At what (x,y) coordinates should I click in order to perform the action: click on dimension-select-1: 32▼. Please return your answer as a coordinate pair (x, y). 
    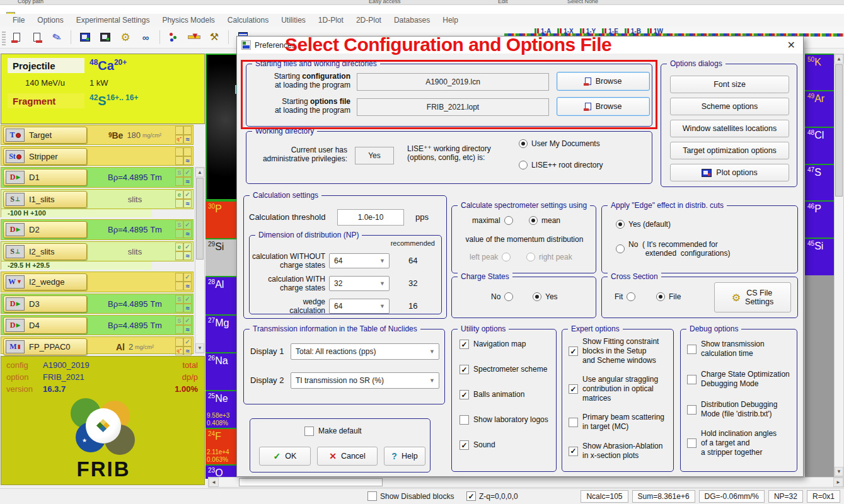
    Looking at the image, I should click on (359, 284).